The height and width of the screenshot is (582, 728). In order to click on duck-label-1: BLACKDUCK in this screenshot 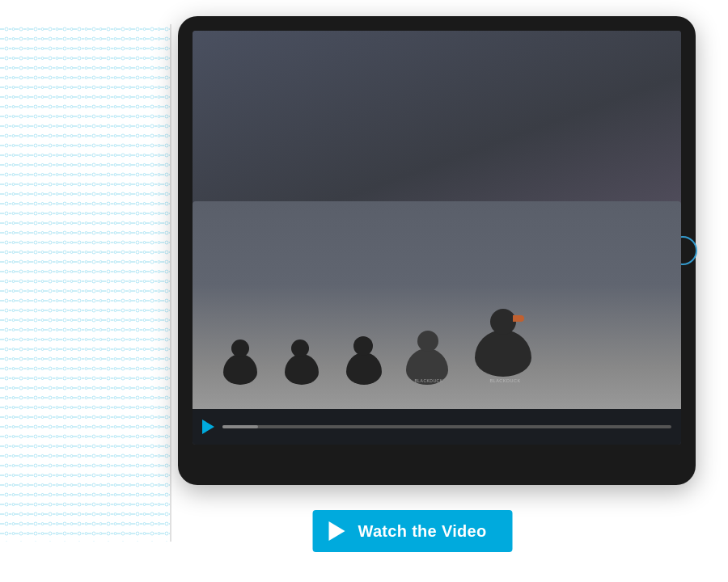, I will do `click(429, 381)`.